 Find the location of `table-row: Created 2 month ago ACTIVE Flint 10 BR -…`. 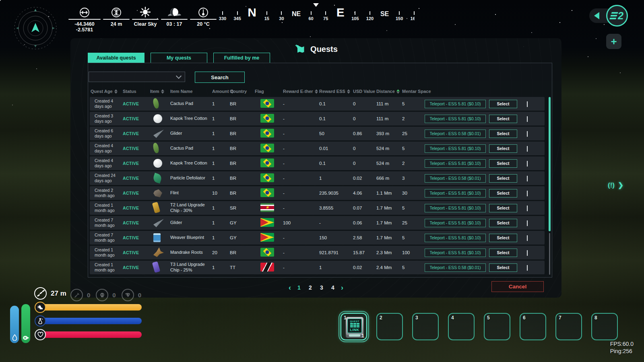

table-row: Created 2 month ago ACTIVE Flint 10 BR -… is located at coordinates (317, 193).